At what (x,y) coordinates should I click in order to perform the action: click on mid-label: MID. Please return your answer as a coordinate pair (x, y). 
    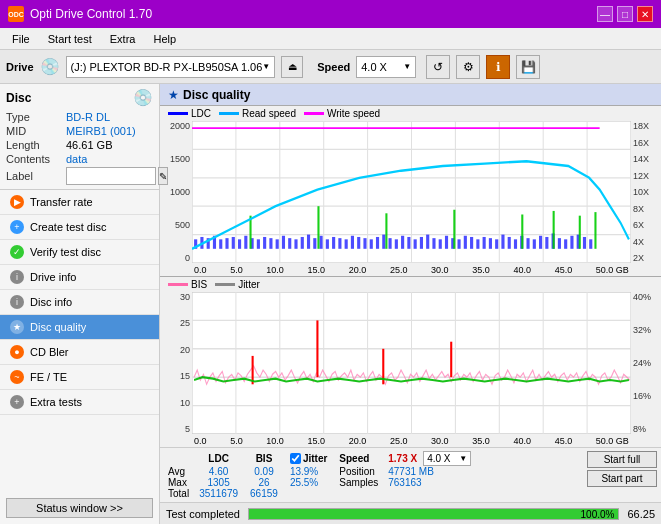
    Looking at the image, I should click on (36, 131).